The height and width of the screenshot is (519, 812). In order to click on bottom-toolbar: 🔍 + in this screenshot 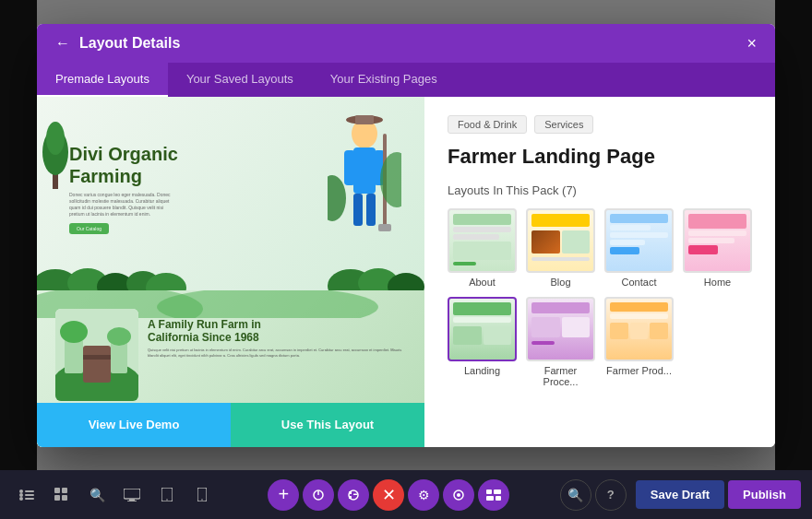, I will do `click(406, 494)`.